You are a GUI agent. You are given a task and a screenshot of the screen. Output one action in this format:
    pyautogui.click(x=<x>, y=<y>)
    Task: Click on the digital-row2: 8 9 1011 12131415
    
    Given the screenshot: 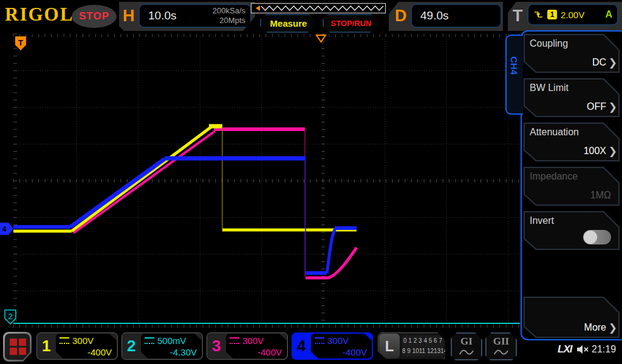 What is the action you would take?
    pyautogui.click(x=423, y=351)
    